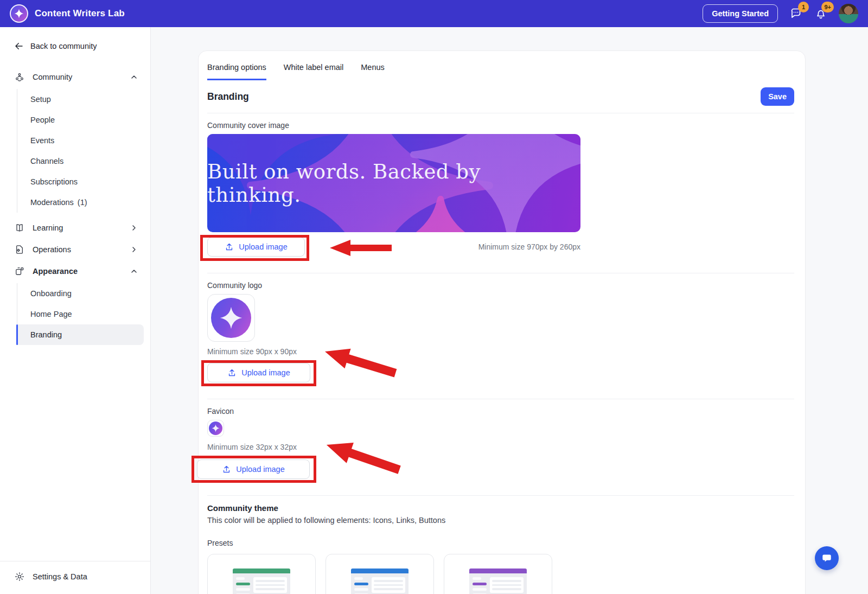 The height and width of the screenshot is (594, 868). What do you see at coordinates (80, 202) in the screenshot?
I see `sidebar-item-moderations: Moderations (1)` at bounding box center [80, 202].